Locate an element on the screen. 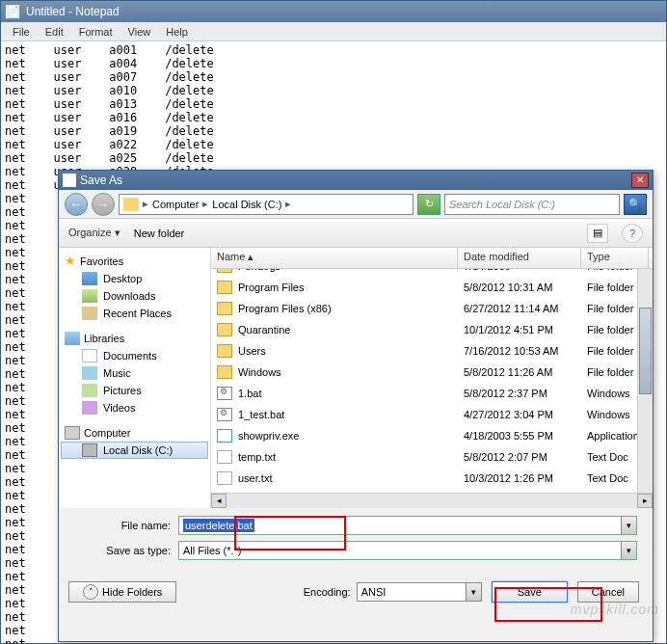 The image size is (667, 644). sidebar-item-documents: Documents is located at coordinates (135, 356).